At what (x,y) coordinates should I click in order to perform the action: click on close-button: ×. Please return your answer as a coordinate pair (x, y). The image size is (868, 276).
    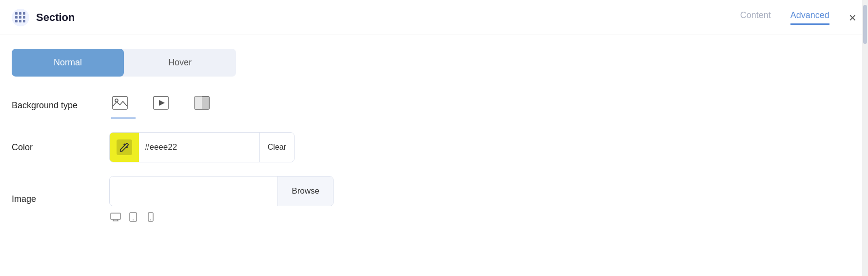
    Looking at the image, I should click on (852, 18).